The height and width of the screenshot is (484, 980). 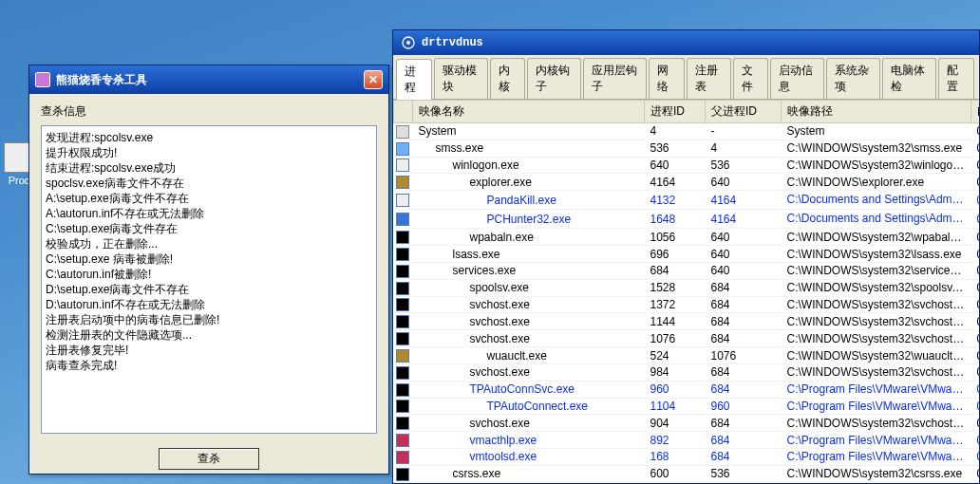 What do you see at coordinates (688, 254) in the screenshot?
I see `table-row: lsass.exe696640C:\WINDOWS\system32\lsass…` at bounding box center [688, 254].